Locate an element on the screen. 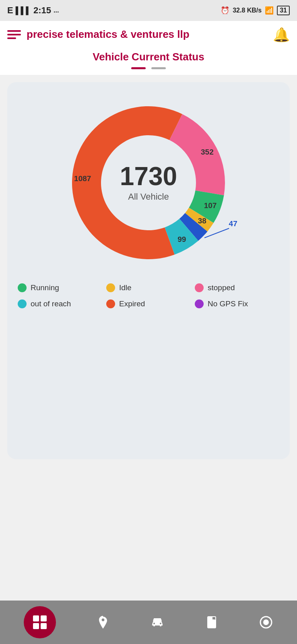 This screenshot has height=644, width=297. legend-item: Idle is located at coordinates (148, 288).